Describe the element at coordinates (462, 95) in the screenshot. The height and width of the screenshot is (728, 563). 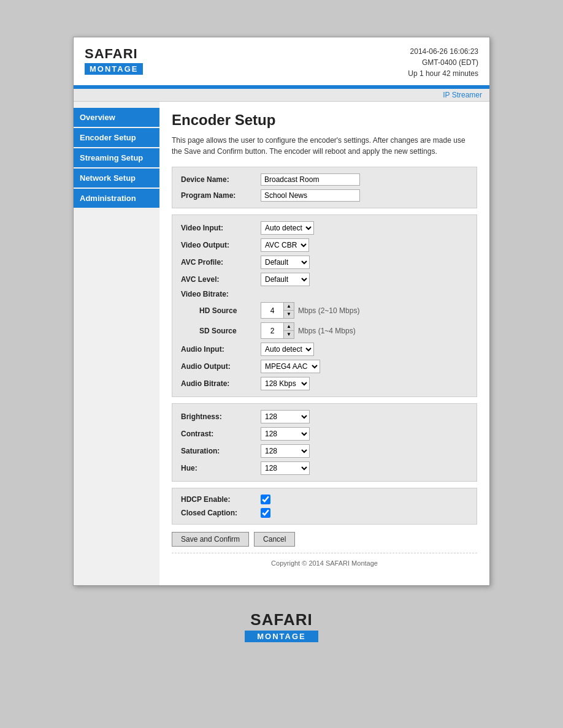
I see `ip-streamer-label: IP Streamer` at that location.